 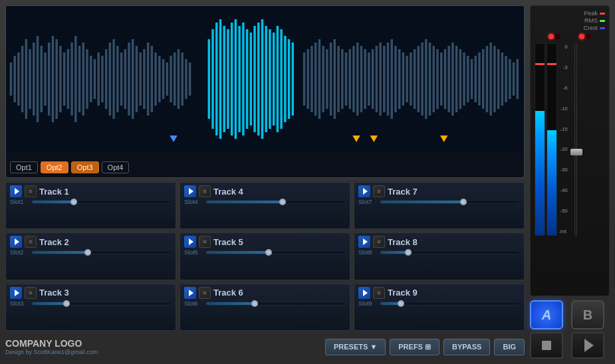 I want to click on company-sub: Design by ScottKane1@gmail.com, so click(x=52, y=352).